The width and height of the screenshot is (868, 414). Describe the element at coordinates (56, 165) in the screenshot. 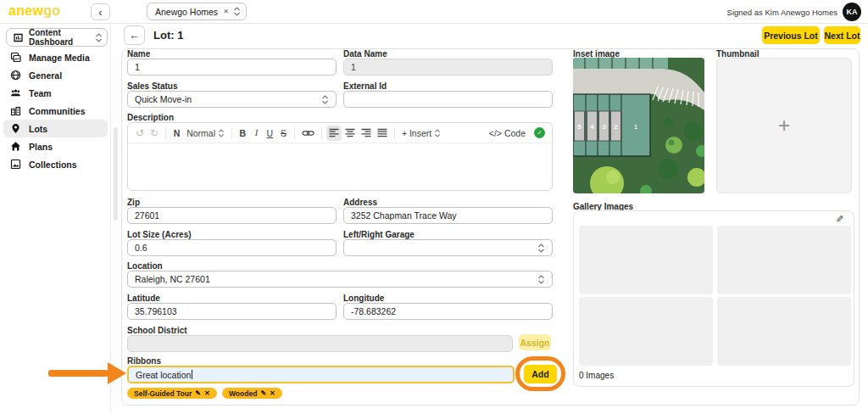

I see `sidebar-item-collections: Collections` at that location.